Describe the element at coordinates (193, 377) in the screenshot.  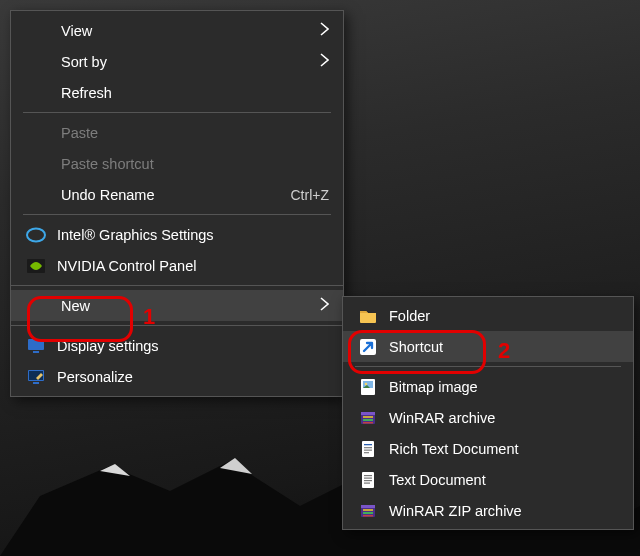
I see `menu-personalize-label: Personalize` at that location.